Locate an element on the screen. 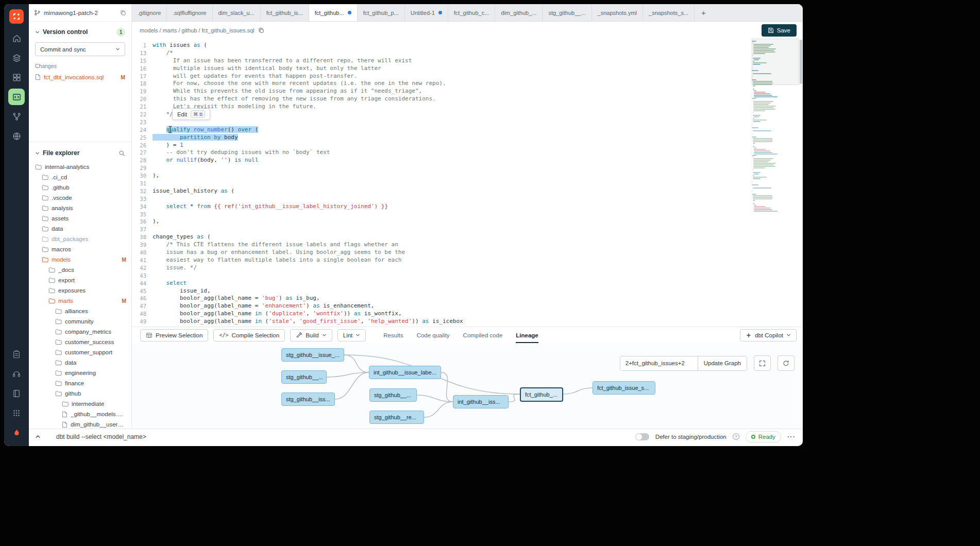 This screenshot has height=546, width=980. code-line: 27 -- don't try deduping issues with no … is located at coordinates (467, 152).